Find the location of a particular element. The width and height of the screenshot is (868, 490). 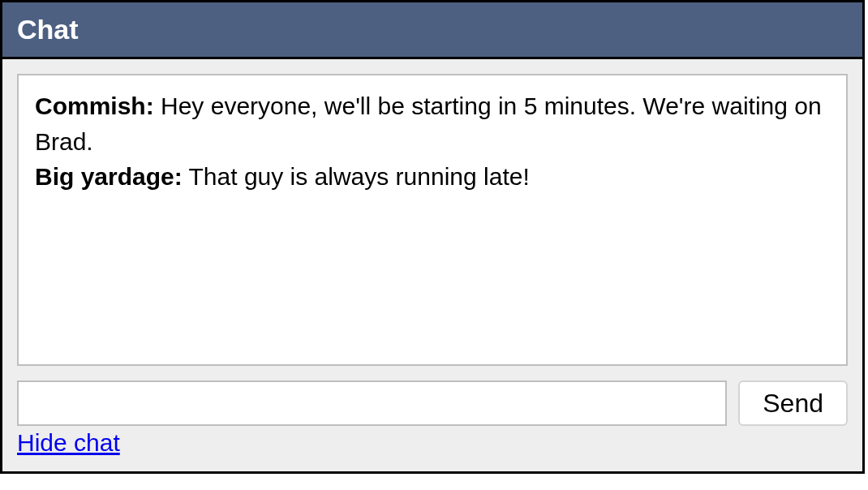

message-text: That guy is always running late! is located at coordinates (356, 177).